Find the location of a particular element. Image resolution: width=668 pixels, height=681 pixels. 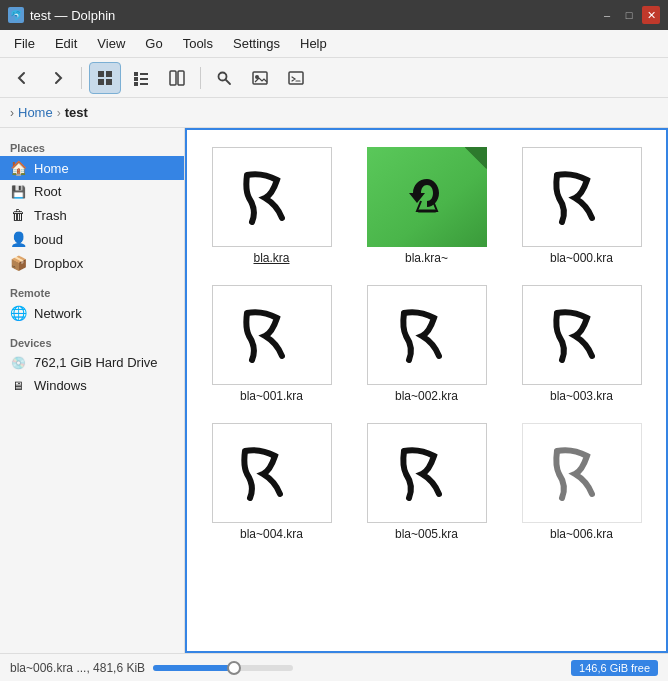

network-icon: 🌐 is located at coordinates (18, 313).